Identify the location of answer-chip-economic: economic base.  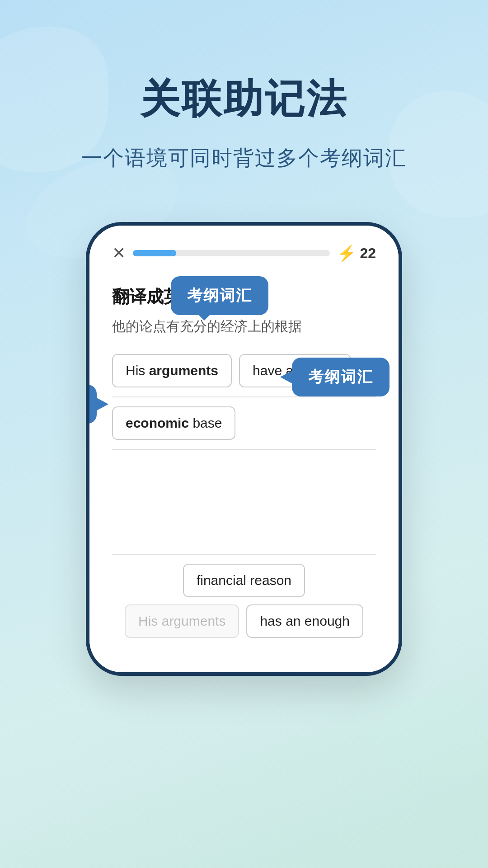
(174, 423).